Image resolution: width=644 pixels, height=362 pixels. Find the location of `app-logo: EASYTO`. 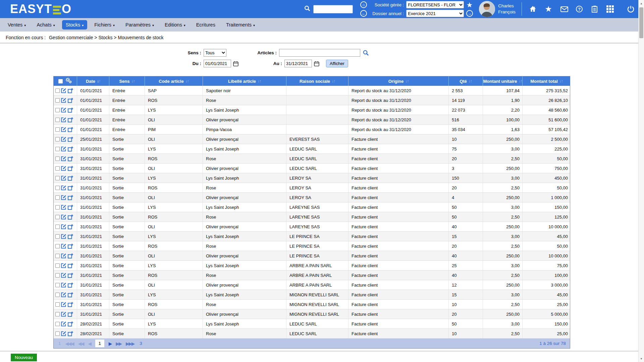

app-logo: EASYTO is located at coordinates (41, 9).